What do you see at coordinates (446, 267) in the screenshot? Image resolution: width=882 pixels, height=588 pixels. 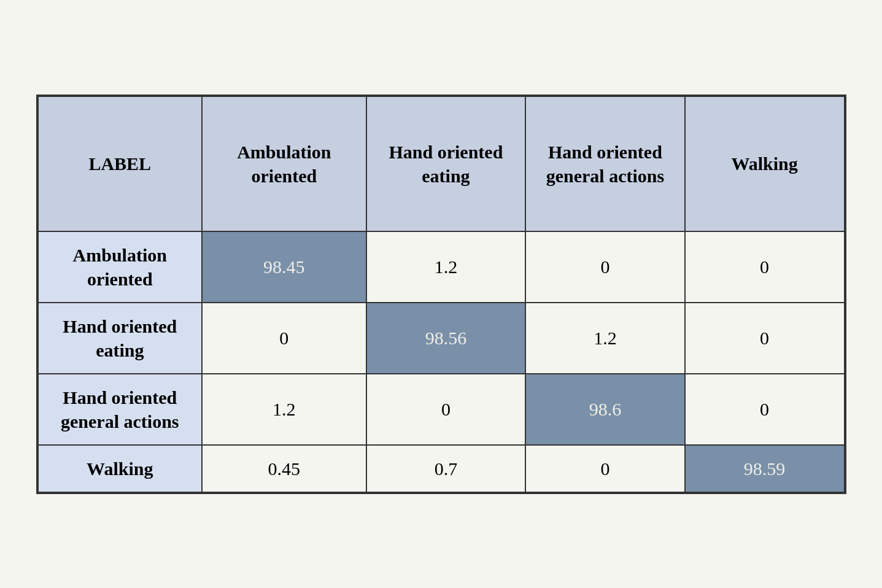 I see `cell-0-1: 1.2` at bounding box center [446, 267].